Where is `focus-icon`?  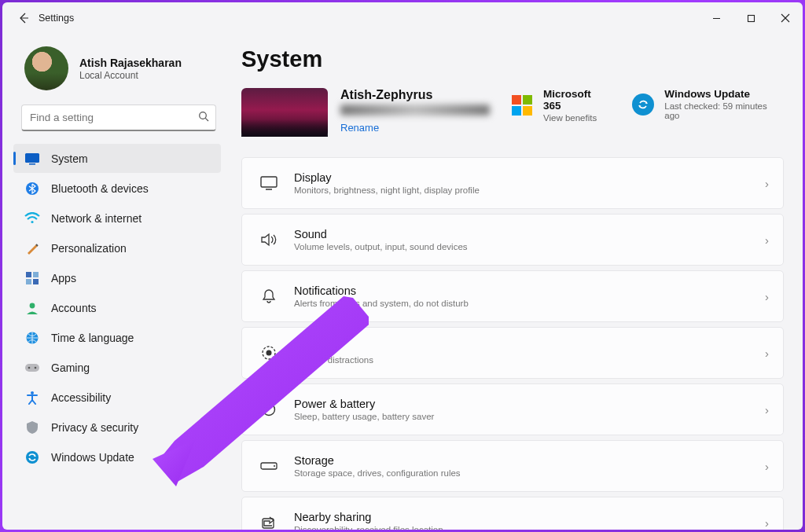 focus-icon is located at coordinates (269, 353).